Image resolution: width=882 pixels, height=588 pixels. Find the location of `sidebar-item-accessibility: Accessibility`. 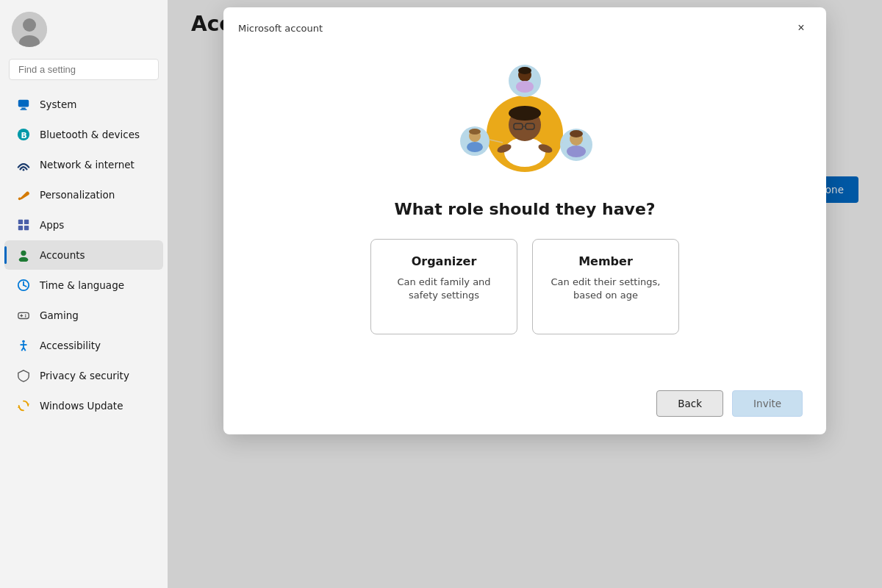

sidebar-item-accessibility: Accessibility is located at coordinates (84, 345).